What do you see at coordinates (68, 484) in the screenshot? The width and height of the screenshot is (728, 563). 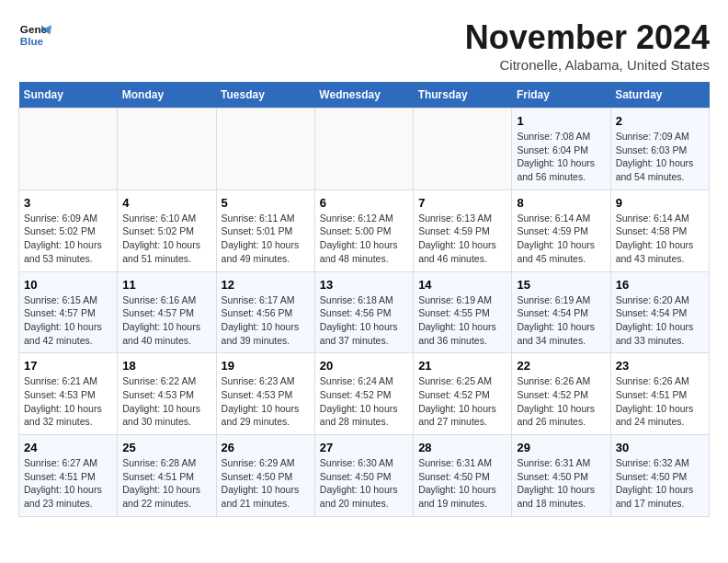 I see `day-info: Sunrise: 6:27 AMSunset: 4:51 PMDaylight:…` at bounding box center [68, 484].